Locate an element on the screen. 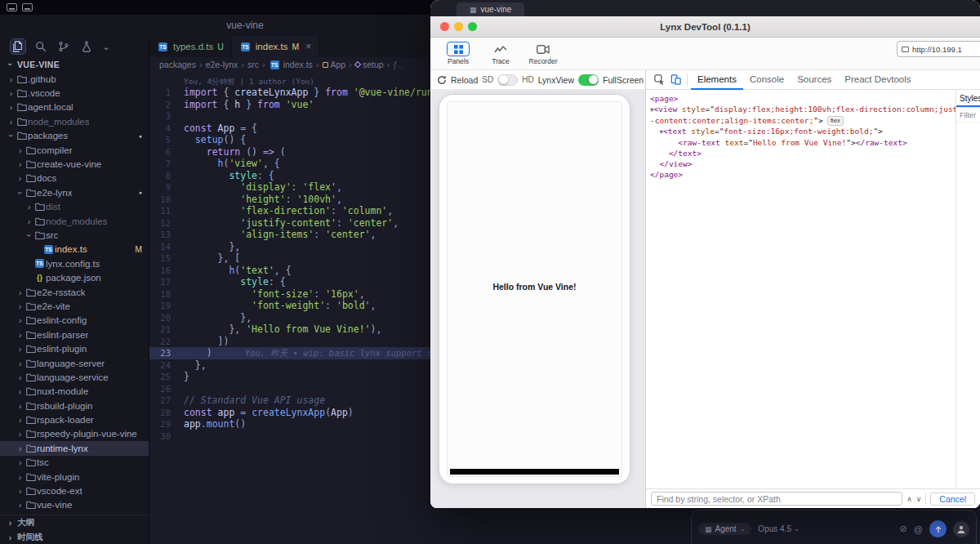 The height and width of the screenshot is (544, 980). line-number: 16 is located at coordinates (160, 271).